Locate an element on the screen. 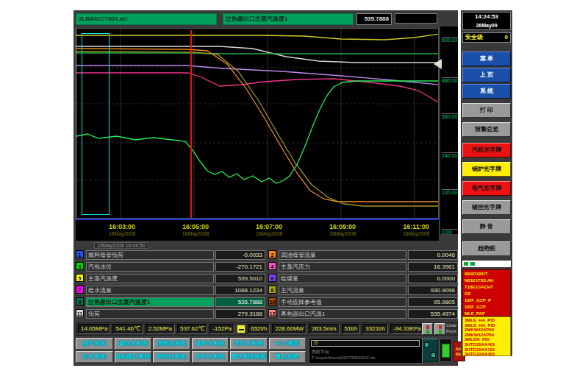  time-cursor-line is located at coordinates (191, 124).